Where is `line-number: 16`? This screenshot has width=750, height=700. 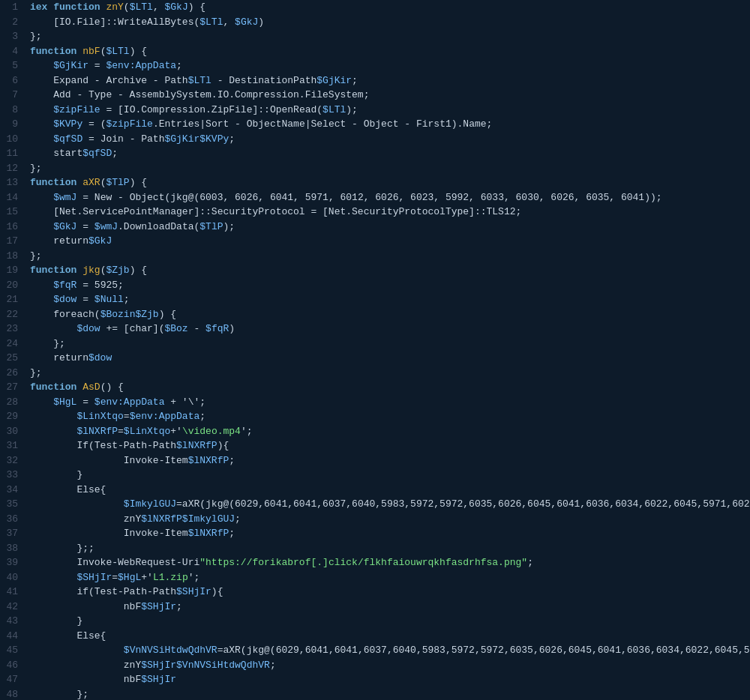
line-number: 16 is located at coordinates (12, 227).